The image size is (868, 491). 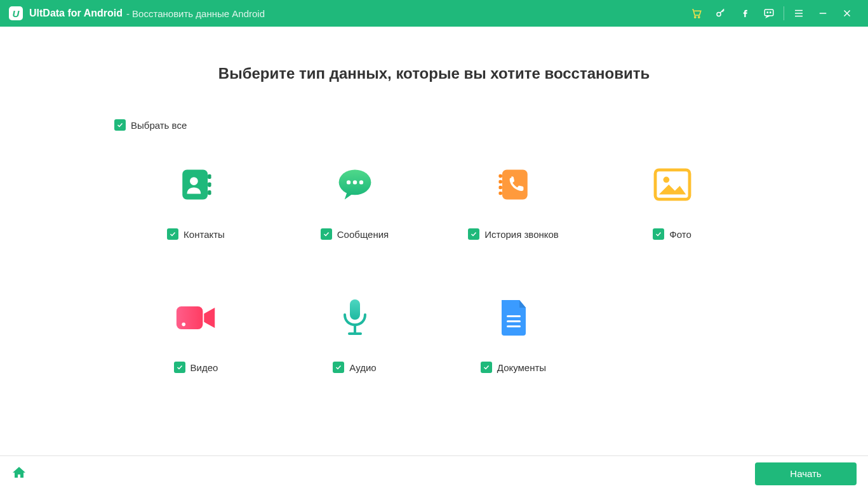 I want to click on titlebar: U UltData for Android - Восстановить дан…, so click(x=434, y=13).